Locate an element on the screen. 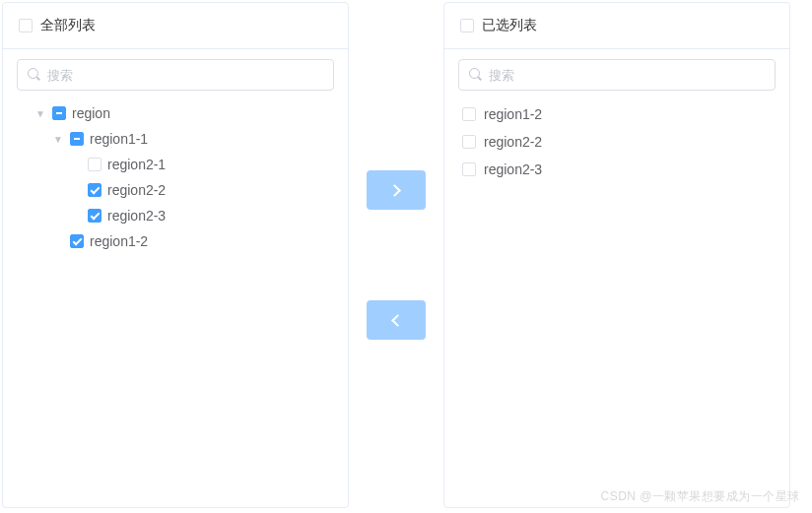  target-search-wrapper is located at coordinates (617, 75).